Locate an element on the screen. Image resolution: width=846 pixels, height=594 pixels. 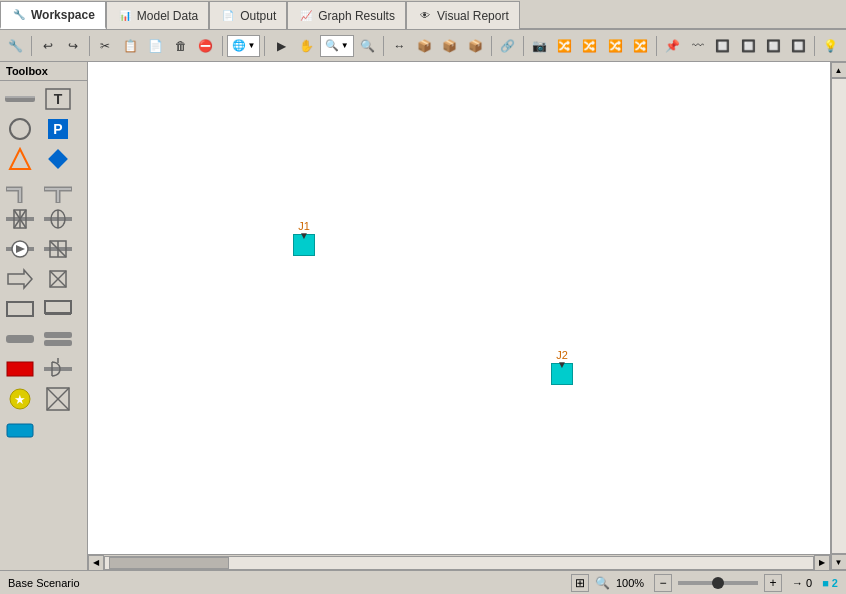
toolbar-new-btn: 🔧 is located at coordinates (16, 46).